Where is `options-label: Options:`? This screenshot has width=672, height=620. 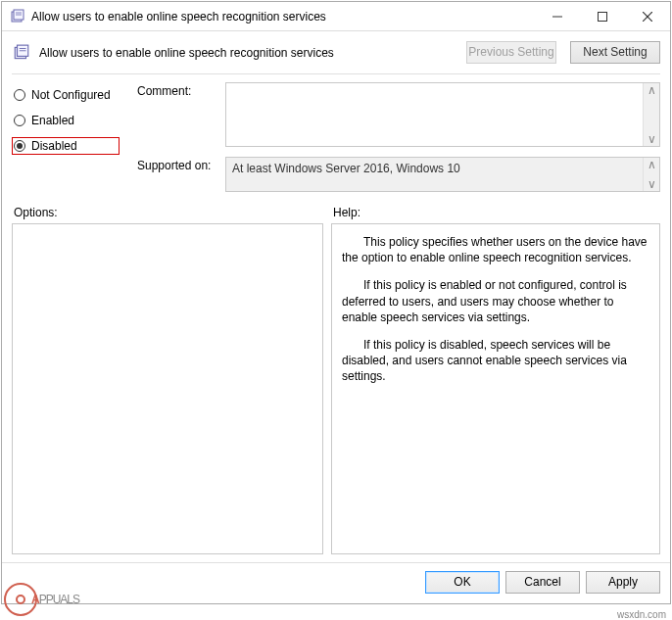 options-label: Options: is located at coordinates (173, 213).